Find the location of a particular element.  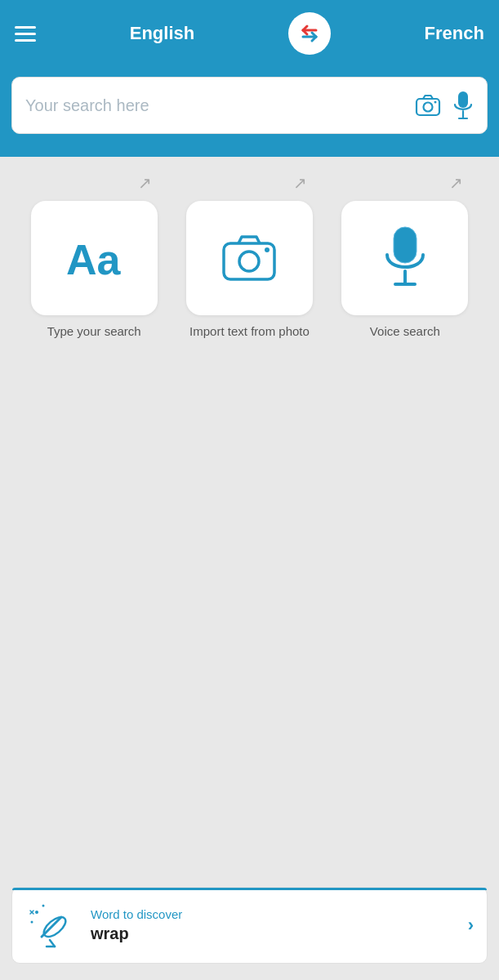

microphone-icon-header is located at coordinates (463, 105).